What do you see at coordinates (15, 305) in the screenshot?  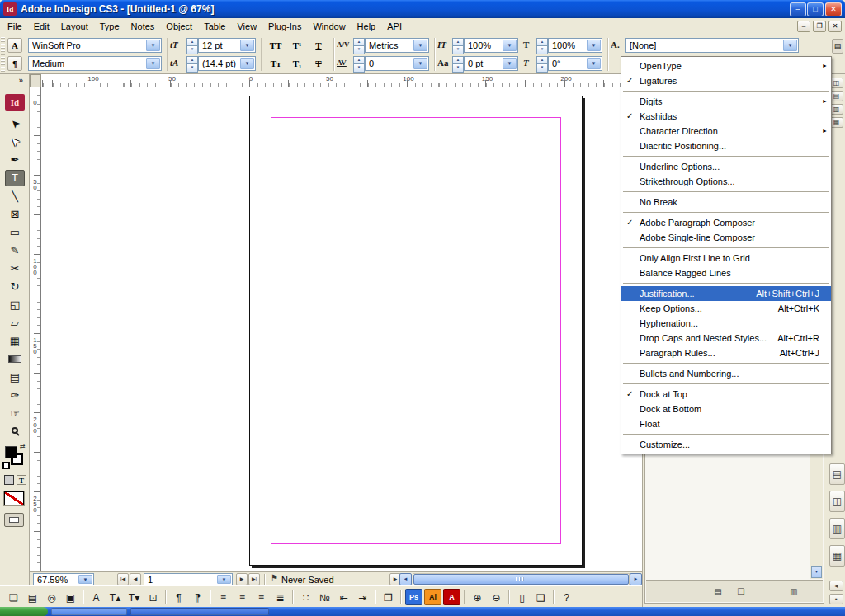 I see `scale-tool: ◱` at bounding box center [15, 305].